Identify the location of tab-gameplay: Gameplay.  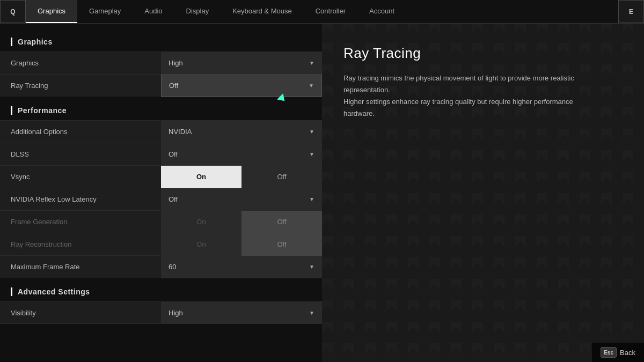
(105, 12).